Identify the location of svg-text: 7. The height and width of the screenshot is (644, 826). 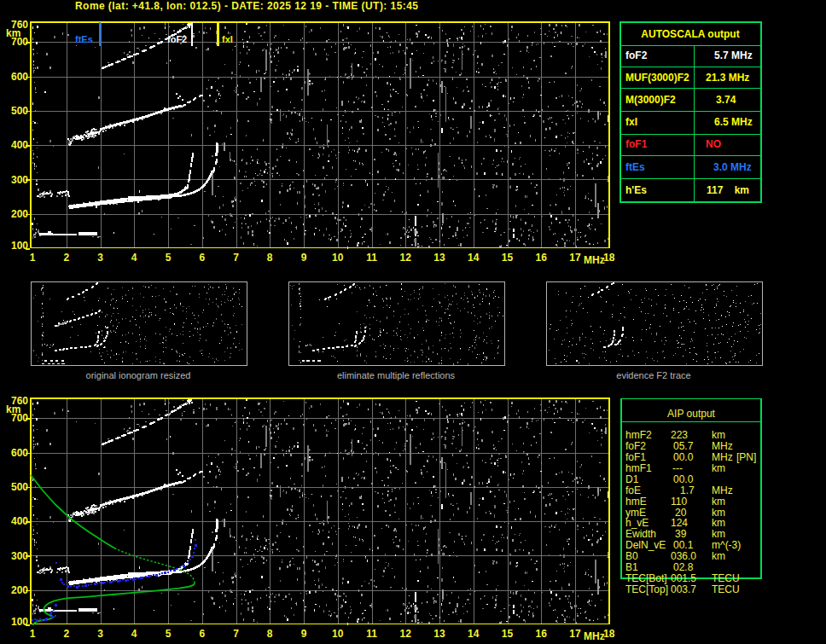
(236, 258).